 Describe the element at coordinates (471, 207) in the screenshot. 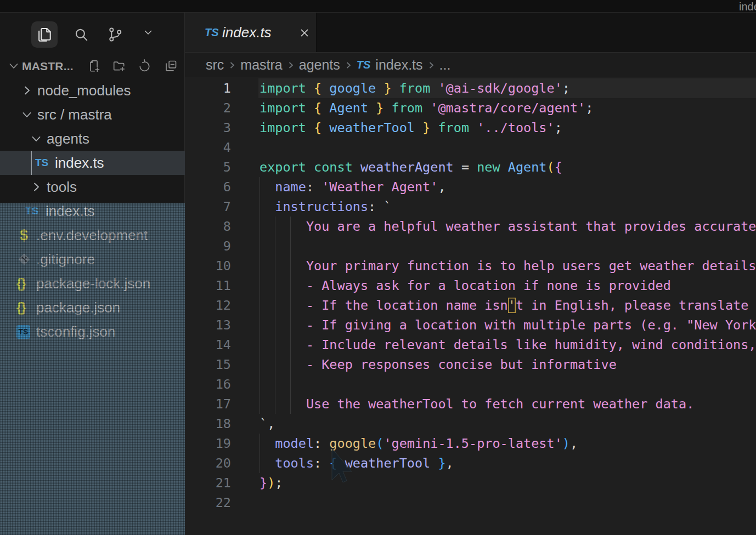

I see `code-line-7: 7 instructions: `` at that location.